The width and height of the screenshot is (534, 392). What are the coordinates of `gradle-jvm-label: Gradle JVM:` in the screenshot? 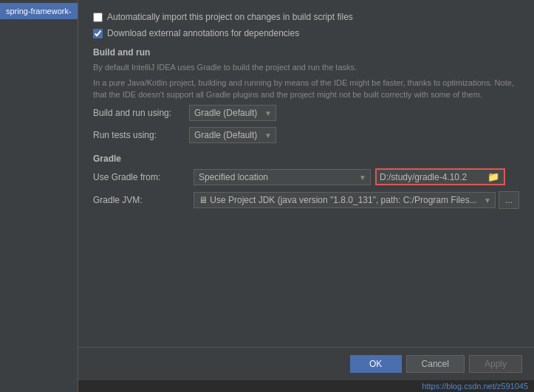 It's located at (141, 200).